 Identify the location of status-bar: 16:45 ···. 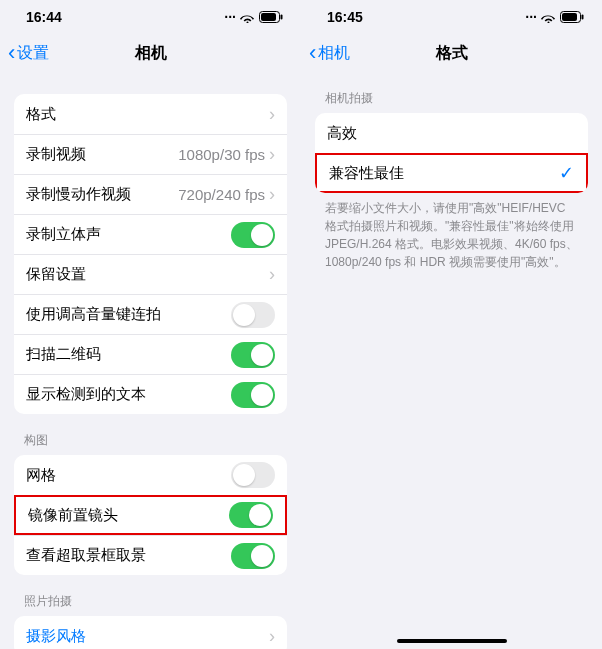
(452, 17).